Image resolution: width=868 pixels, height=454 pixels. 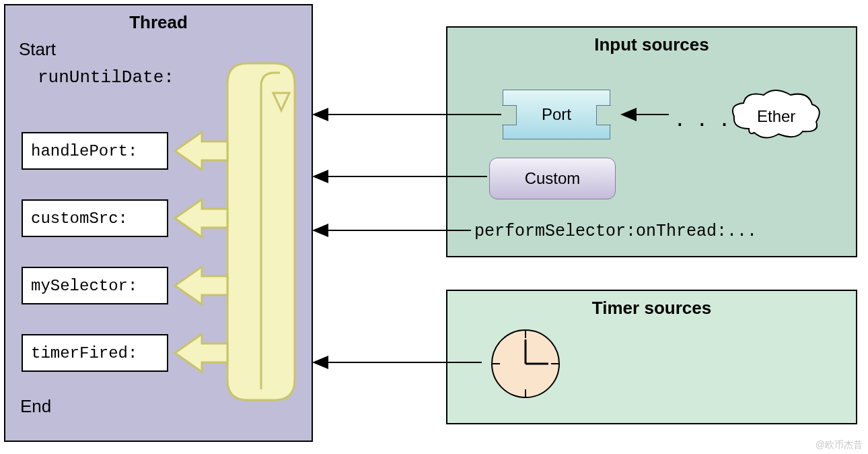 I want to click on handler-label: mySelector:, so click(x=84, y=286).